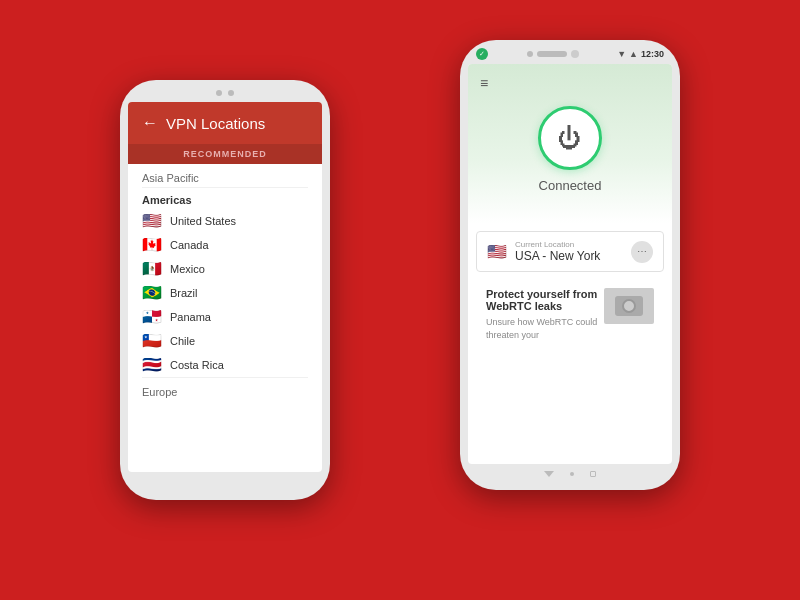 This screenshot has height=600, width=800. I want to click on clock-display: 12:30, so click(652, 54).